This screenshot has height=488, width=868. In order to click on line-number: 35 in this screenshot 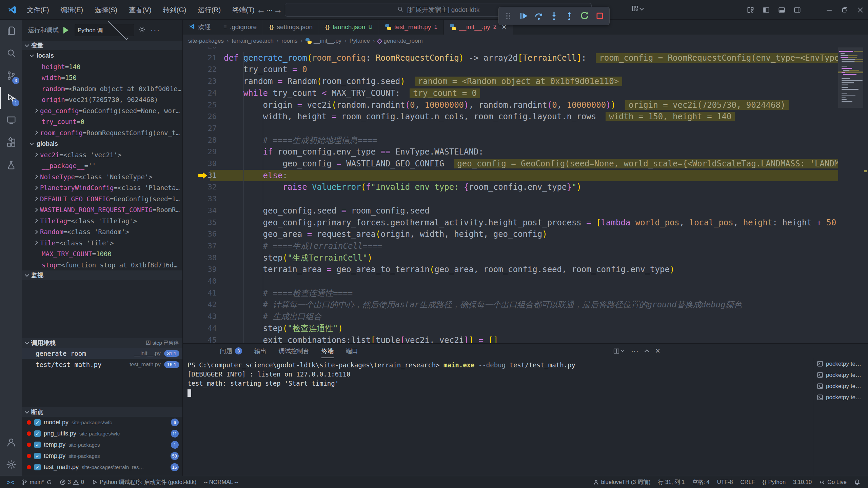, I will do `click(200, 223)`.